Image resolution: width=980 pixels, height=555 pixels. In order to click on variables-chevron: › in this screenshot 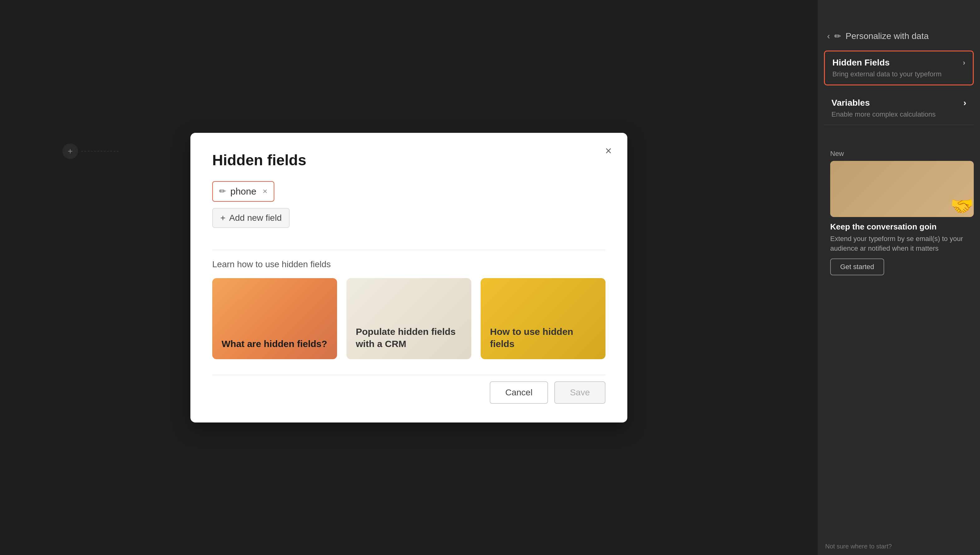, I will do `click(965, 103)`.